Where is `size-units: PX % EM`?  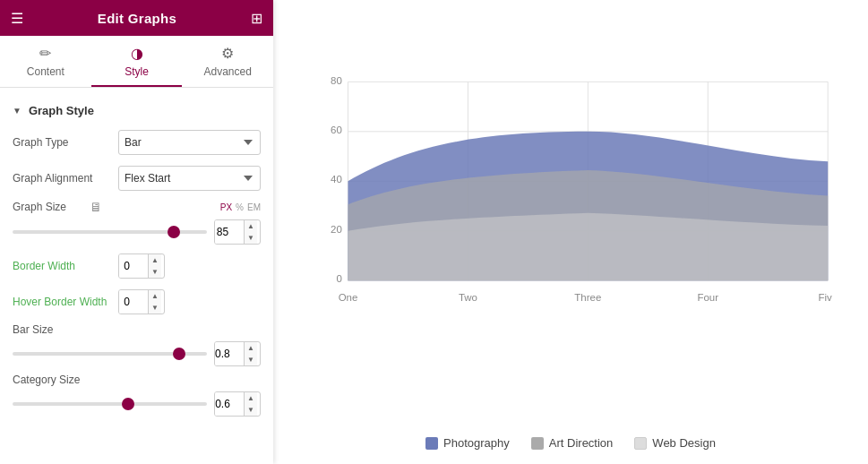
size-units: PX % EM is located at coordinates (240, 208).